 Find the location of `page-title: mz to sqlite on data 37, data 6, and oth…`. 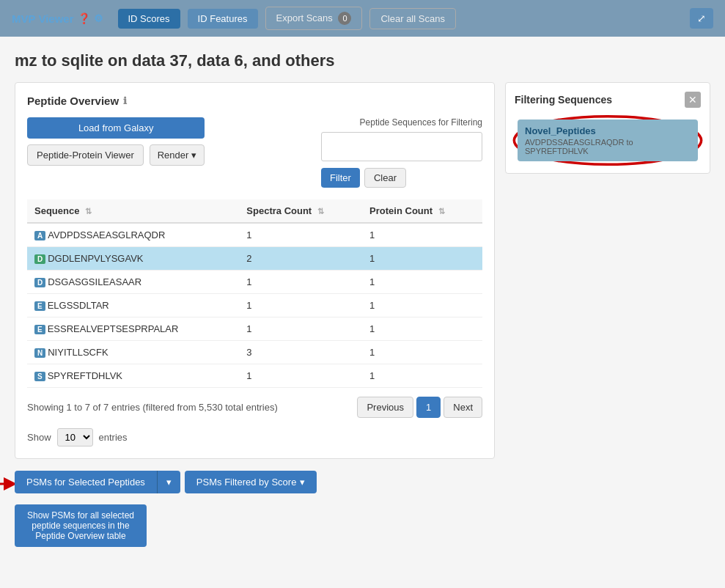

page-title: mz to sqlite on data 37, data 6, and oth… is located at coordinates (362, 61).